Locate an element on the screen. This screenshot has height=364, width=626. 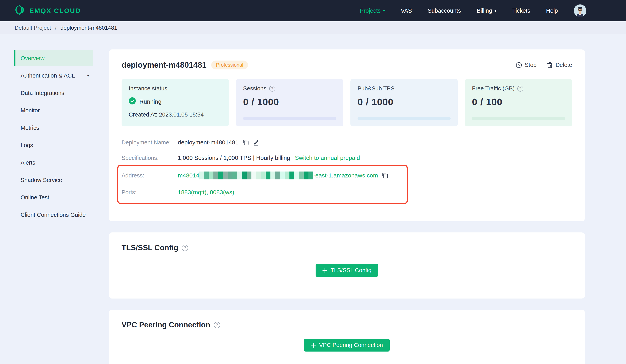
sidebar-item-client-connections-guide: Client Connections Guide is located at coordinates (54, 215).